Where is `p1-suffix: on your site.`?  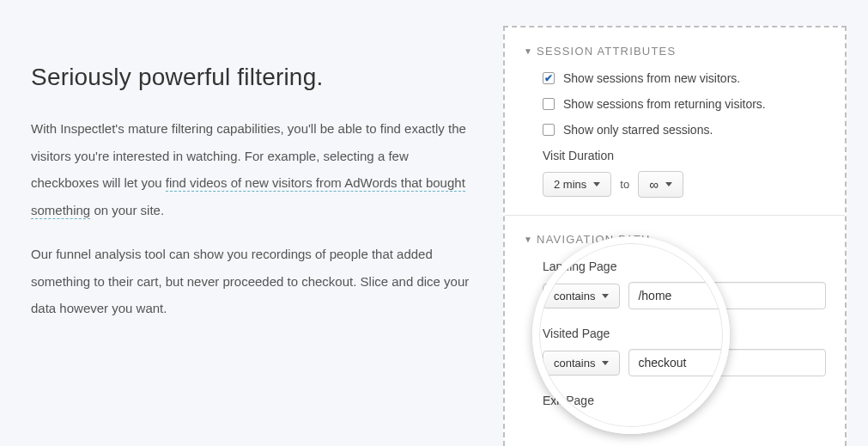
p1-suffix: on your site. is located at coordinates (127, 210).